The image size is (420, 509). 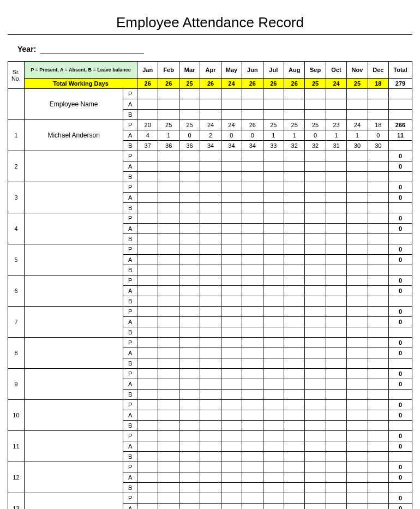 What do you see at coordinates (210, 35) in the screenshot?
I see `title-rule` at bounding box center [210, 35].